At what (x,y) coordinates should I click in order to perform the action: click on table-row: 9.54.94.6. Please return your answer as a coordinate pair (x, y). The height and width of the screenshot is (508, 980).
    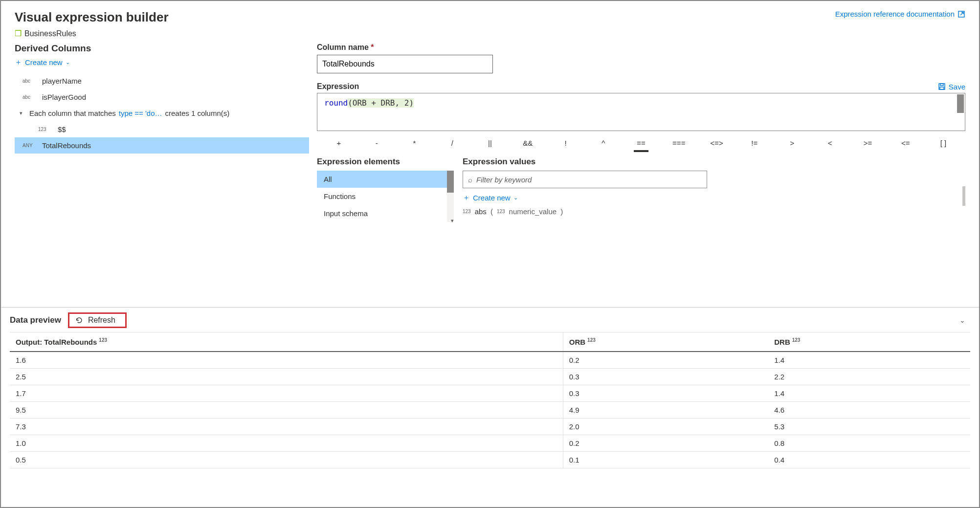
    Looking at the image, I should click on (490, 410).